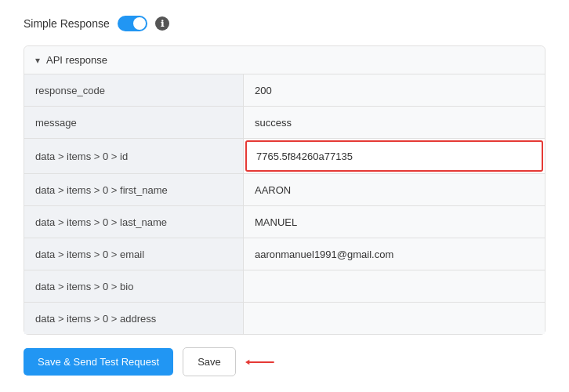 Image resolution: width=569 pixels, height=392 pixels. Describe the element at coordinates (134, 318) in the screenshot. I see `field-key: data > items > 0 > address` at that location.